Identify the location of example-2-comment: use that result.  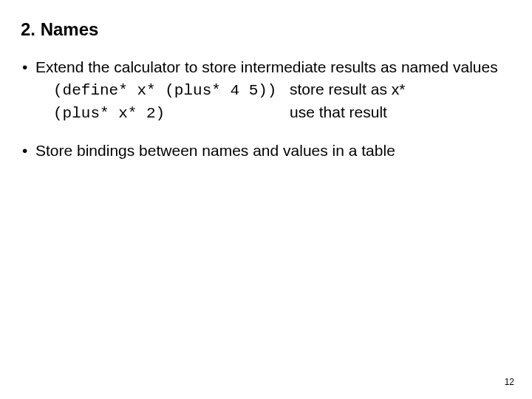
(338, 112).